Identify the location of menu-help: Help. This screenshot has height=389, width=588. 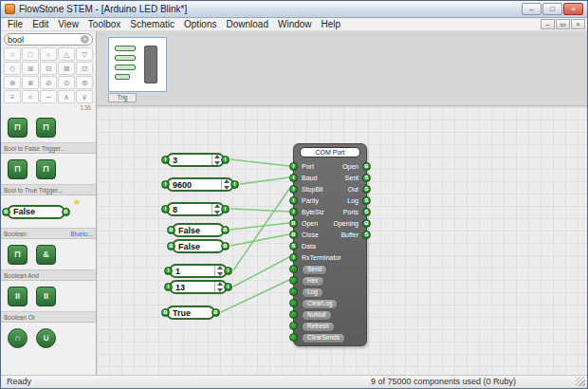
(332, 25).